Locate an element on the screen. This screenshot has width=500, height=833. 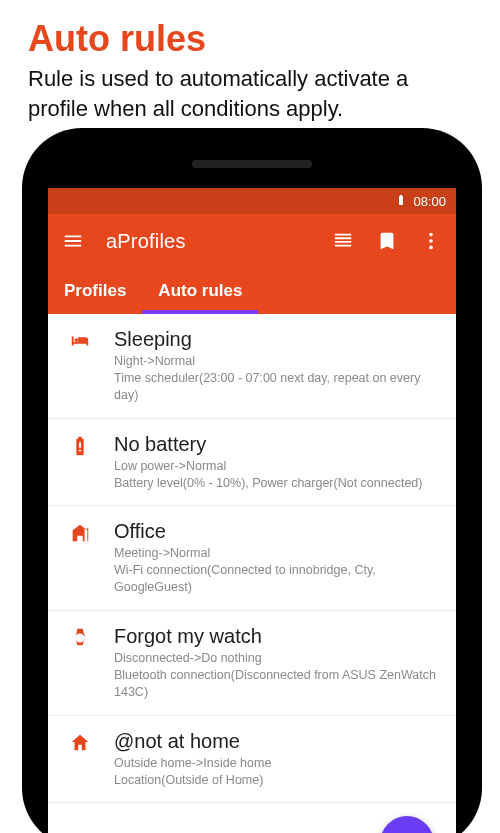
building-icon is located at coordinates (80, 558).